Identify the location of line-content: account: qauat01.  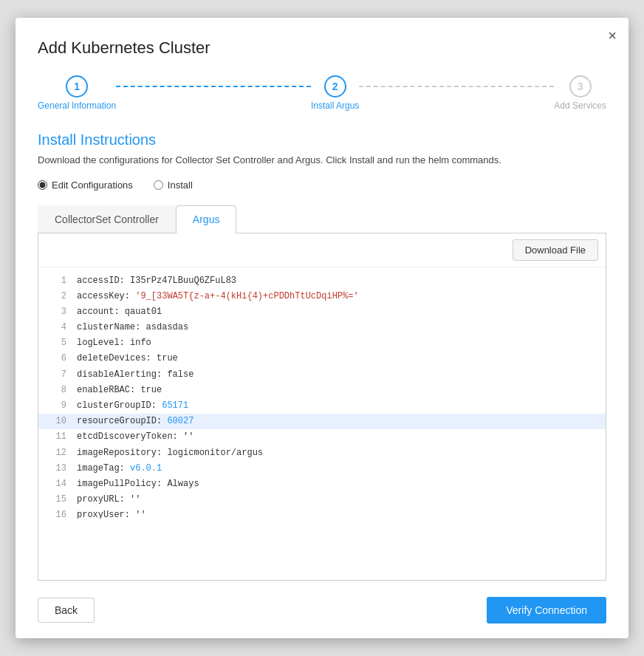
(120, 312).